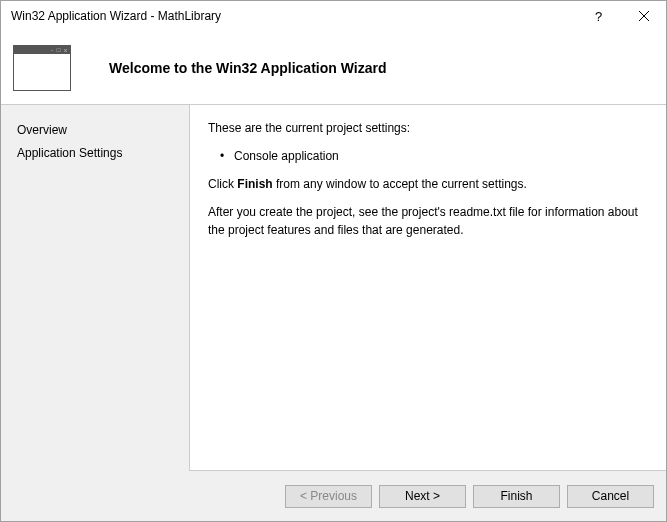 The height and width of the screenshot is (522, 667). I want to click on titlebar: Win32 Application Wizard - MathLibrary ?, so click(334, 16).